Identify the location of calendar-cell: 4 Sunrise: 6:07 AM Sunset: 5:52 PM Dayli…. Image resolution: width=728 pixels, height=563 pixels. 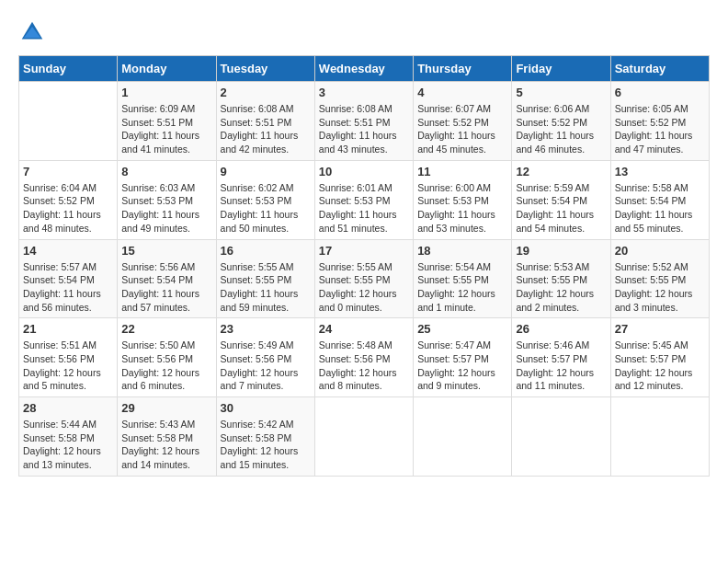
(463, 121).